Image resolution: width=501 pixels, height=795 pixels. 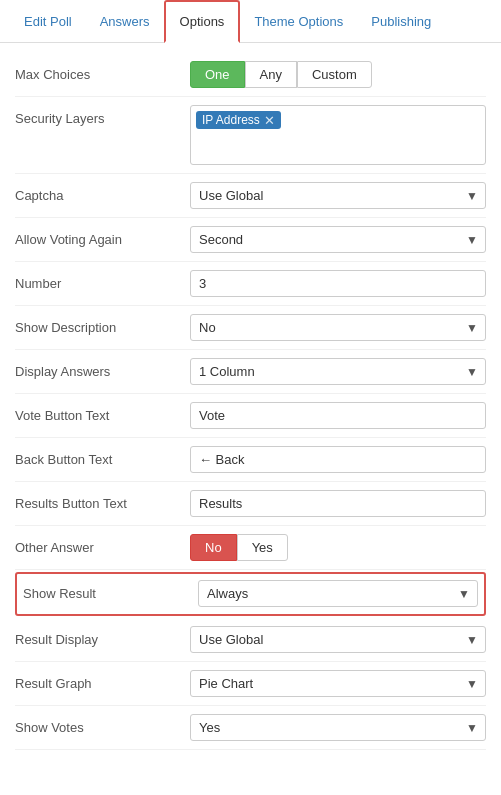 I want to click on max-choices-one-btn: One, so click(x=218, y=74).